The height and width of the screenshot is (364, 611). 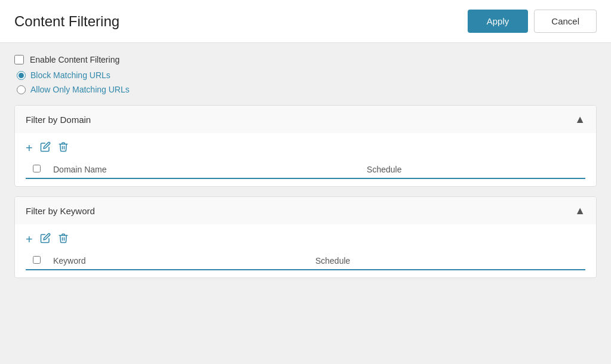 I want to click on keyword-chevron-icon: ▲, so click(x=580, y=211).